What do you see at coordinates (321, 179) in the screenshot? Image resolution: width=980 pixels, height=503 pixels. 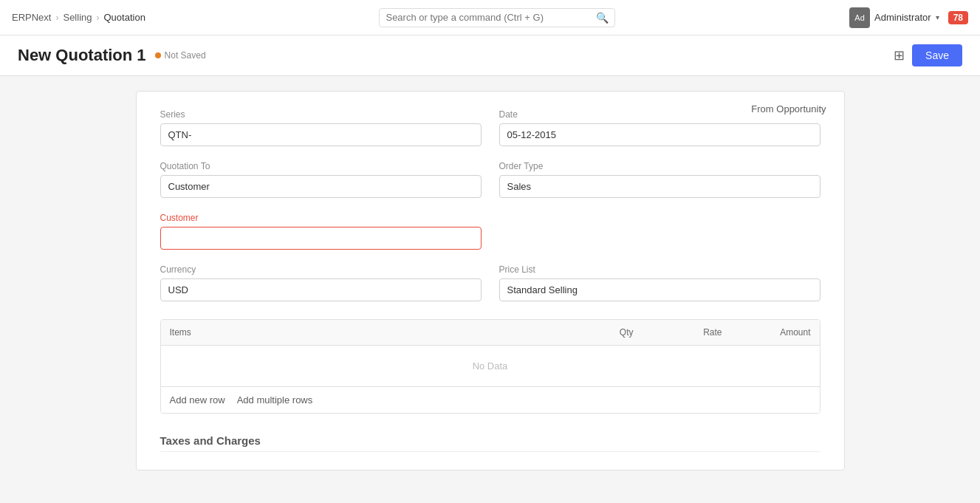 I see `quotation-to-group: Quotation To` at bounding box center [321, 179].